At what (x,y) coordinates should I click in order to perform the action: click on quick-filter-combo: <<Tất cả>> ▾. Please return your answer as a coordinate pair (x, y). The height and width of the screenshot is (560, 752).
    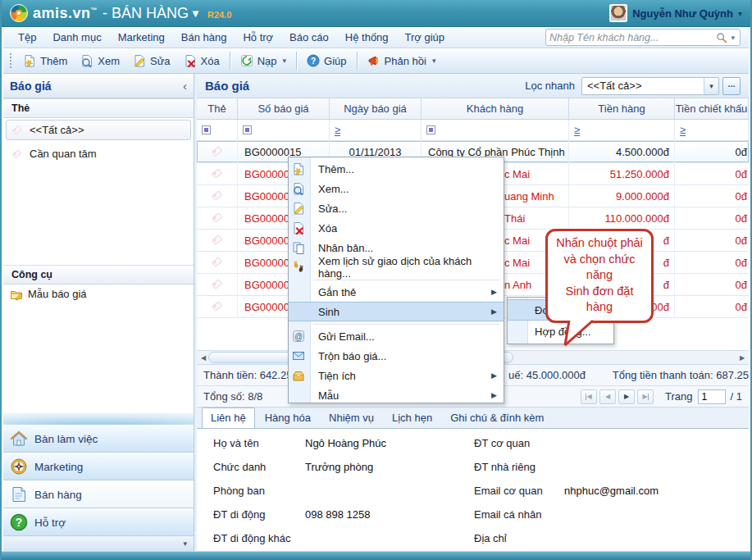
    Looking at the image, I should click on (650, 86).